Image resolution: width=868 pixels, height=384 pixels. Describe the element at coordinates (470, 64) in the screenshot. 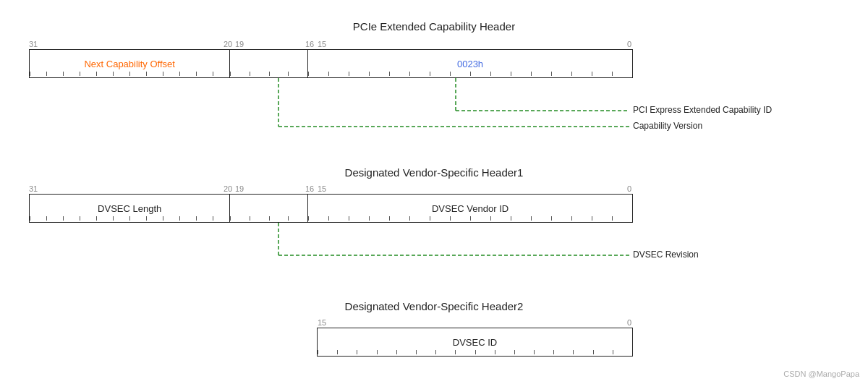

I see `cell-0023h: 0023h` at that location.